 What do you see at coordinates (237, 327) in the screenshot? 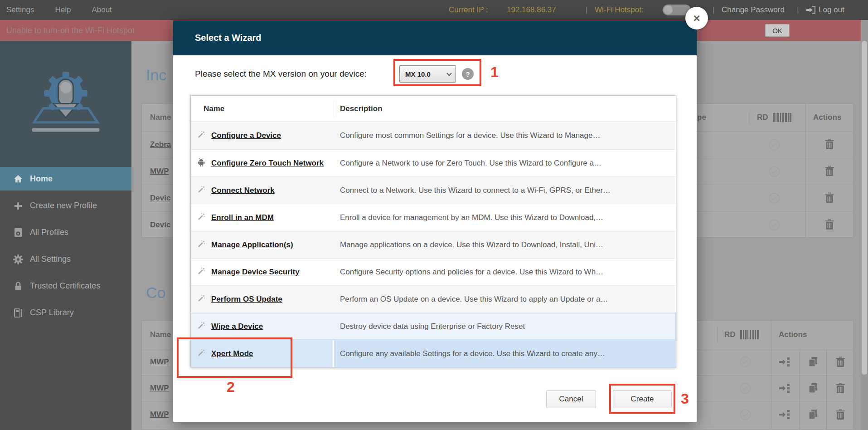
I see `wizard-link: Wipe a Device` at bounding box center [237, 327].